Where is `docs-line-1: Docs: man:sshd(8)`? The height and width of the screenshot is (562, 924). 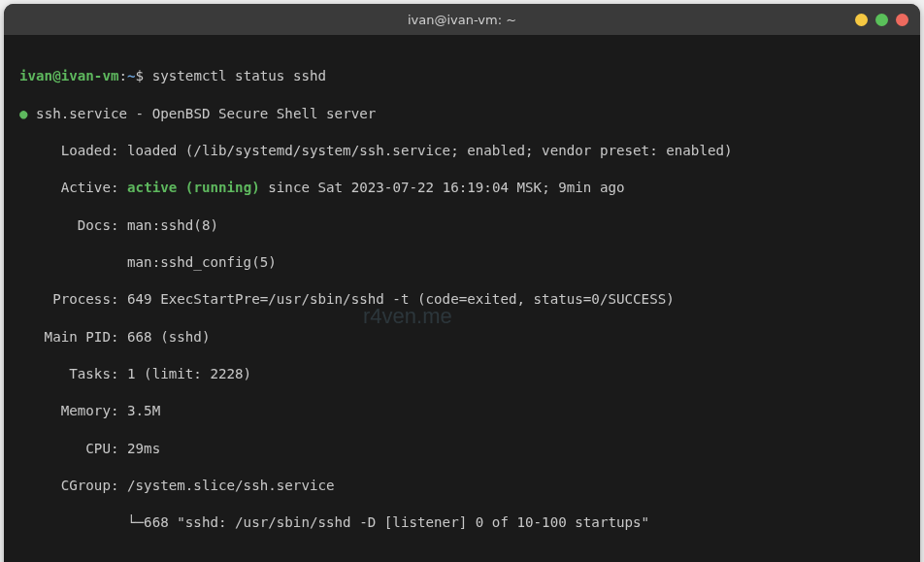
docs-line-1: Docs: man:sshd(8) is located at coordinates (462, 225).